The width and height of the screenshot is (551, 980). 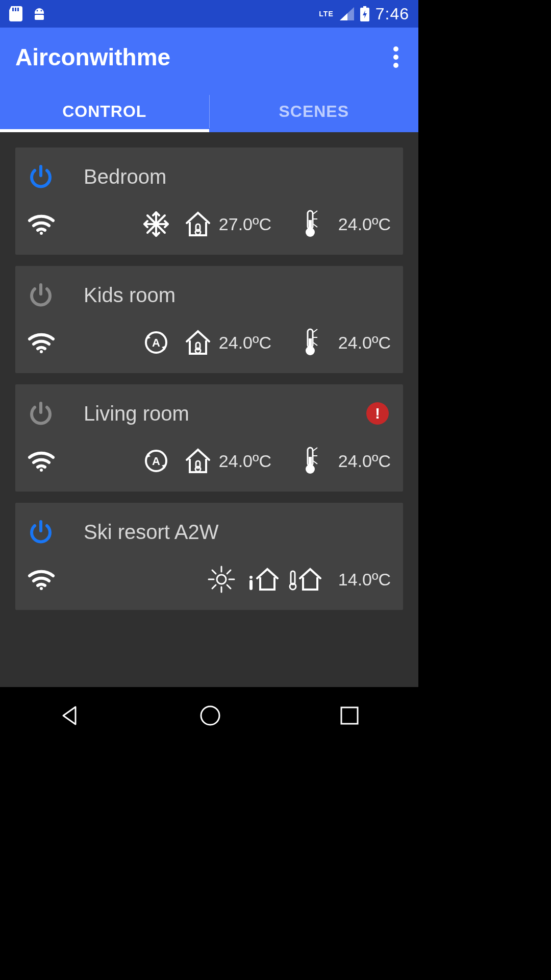 What do you see at coordinates (263, 579) in the screenshot?
I see `occupancy-indicator` at bounding box center [263, 579].